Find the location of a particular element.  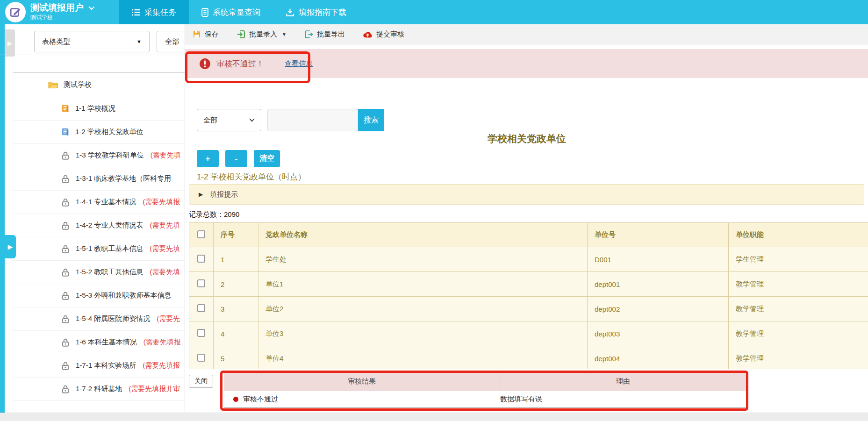

save-button: 保存 is located at coordinates (206, 35).